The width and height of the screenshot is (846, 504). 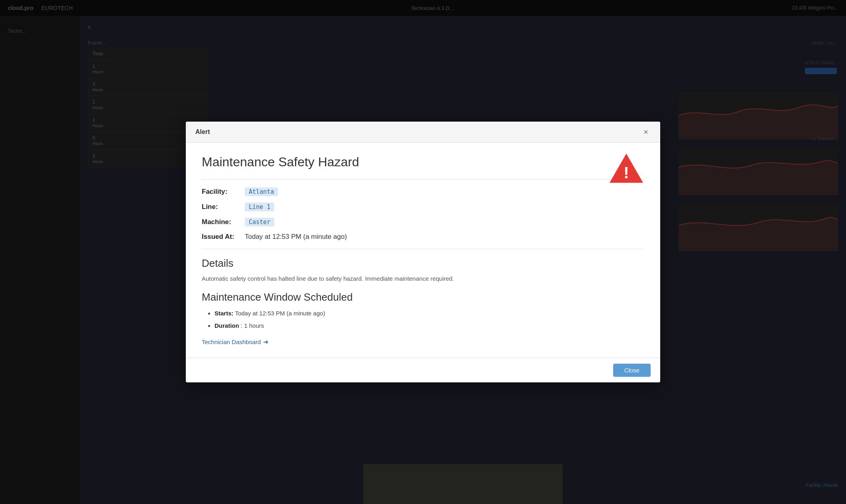 I want to click on machine-label: Machine:, so click(x=222, y=222).